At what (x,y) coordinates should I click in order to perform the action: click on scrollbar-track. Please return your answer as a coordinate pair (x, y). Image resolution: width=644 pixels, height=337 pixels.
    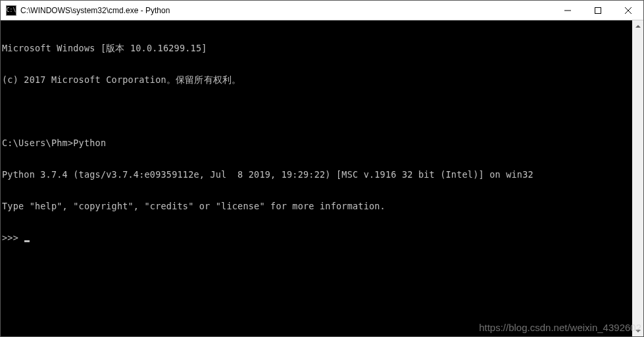
    Looking at the image, I should click on (638, 178).